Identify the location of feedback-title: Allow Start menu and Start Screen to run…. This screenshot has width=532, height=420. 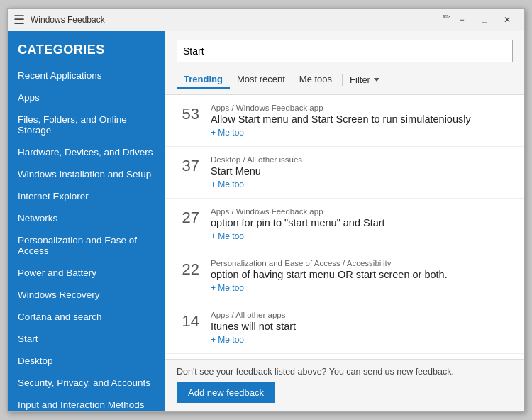
(362, 119).